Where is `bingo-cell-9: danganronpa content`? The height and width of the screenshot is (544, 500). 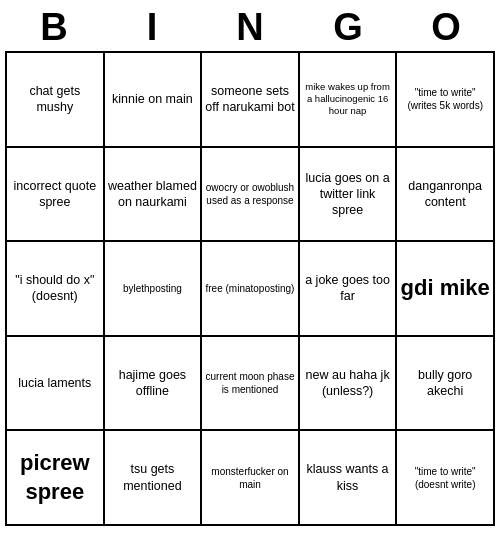 bingo-cell-9: danganronpa content is located at coordinates (446, 196).